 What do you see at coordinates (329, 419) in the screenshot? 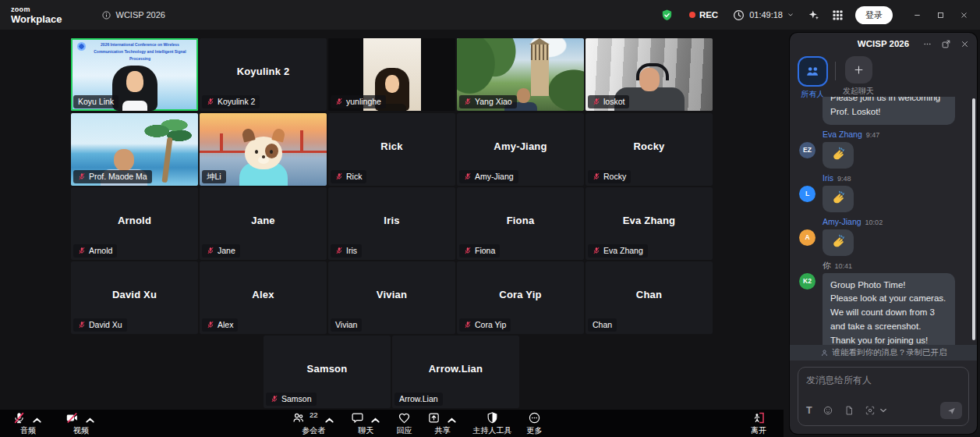
I see `participants-menu-caret` at bounding box center [329, 419].